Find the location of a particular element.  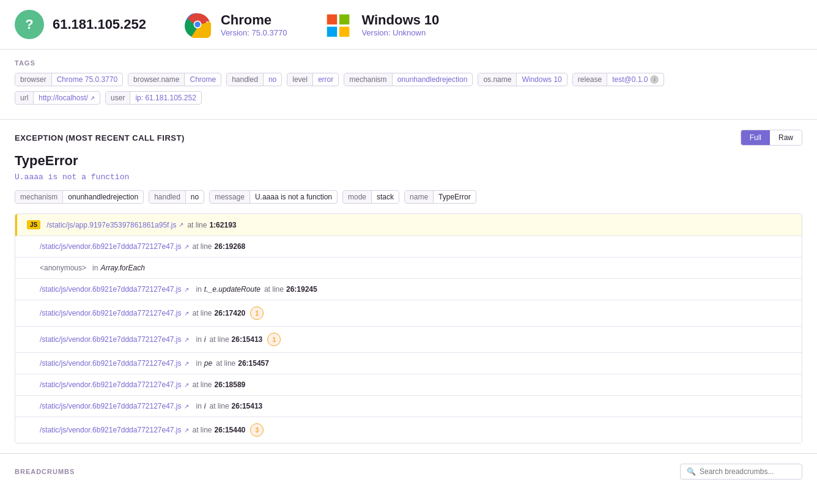

tag-mechanism: mechanism onunhandledrejection is located at coordinates (408, 80).